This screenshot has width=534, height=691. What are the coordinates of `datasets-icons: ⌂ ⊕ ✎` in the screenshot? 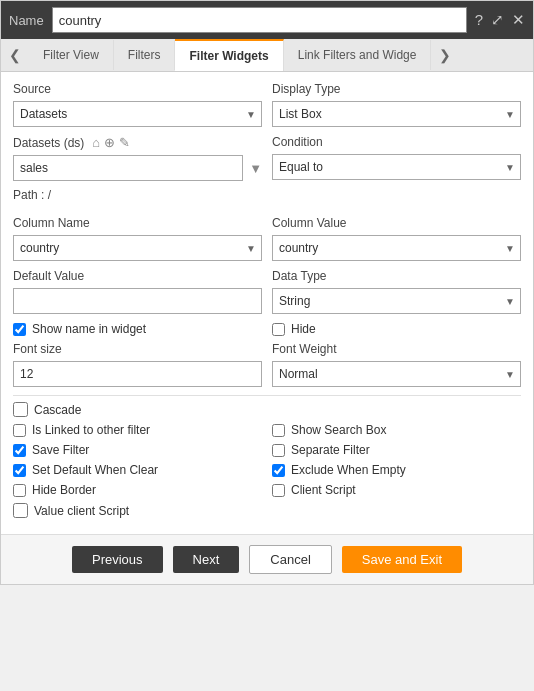 It's located at (111, 142).